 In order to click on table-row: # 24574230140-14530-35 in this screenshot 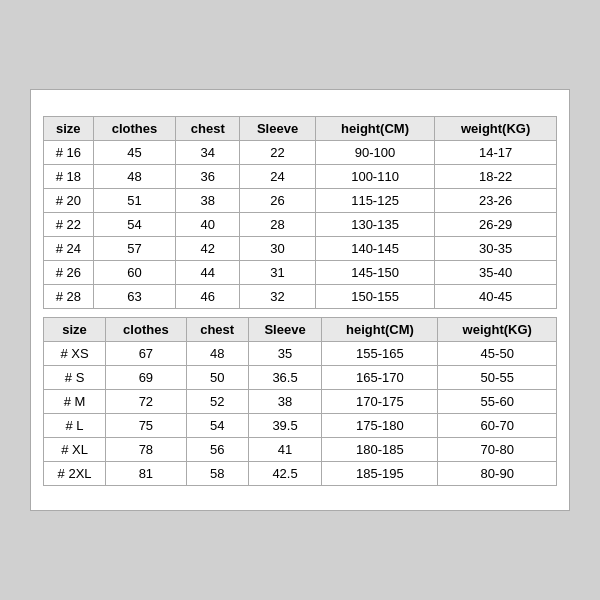, I will do `click(300, 249)`.